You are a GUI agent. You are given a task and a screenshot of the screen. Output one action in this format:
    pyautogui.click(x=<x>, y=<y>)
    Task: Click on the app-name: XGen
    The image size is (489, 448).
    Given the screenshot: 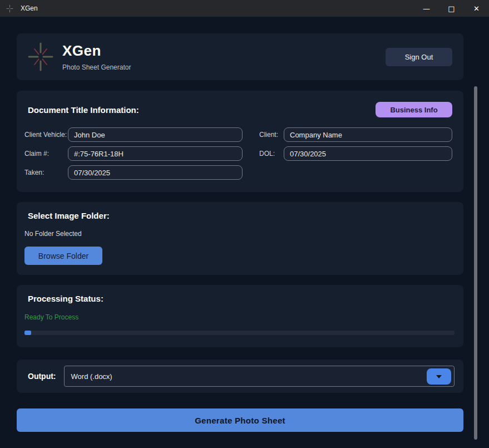 What is the action you would take?
    pyautogui.click(x=97, y=51)
    